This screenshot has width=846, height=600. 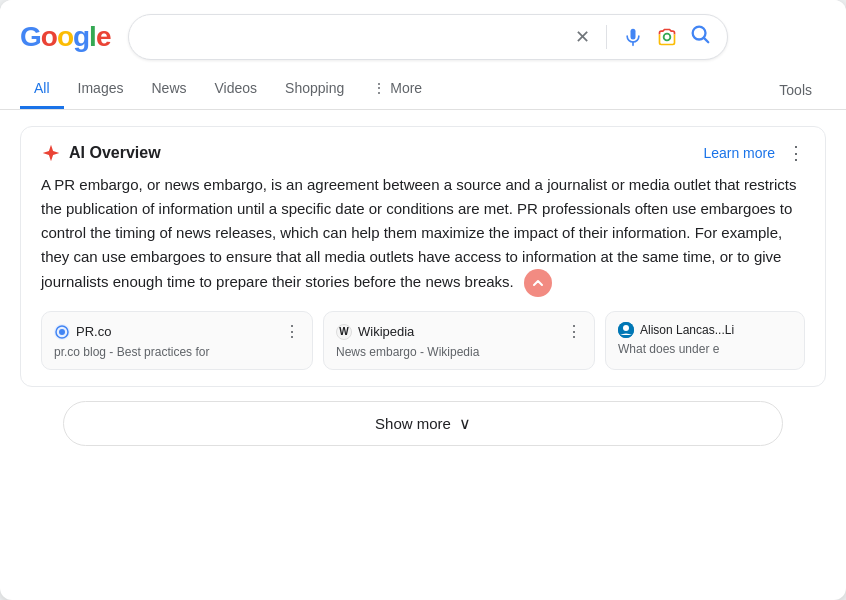 What do you see at coordinates (101, 153) in the screenshot?
I see `ai-overview-title: AI Overview` at bounding box center [101, 153].